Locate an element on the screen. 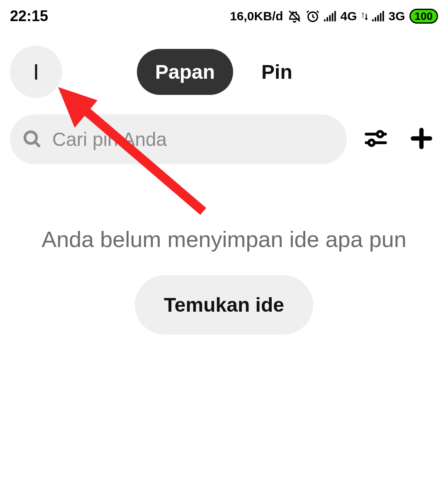 This screenshot has height=504, width=448. mute-icon is located at coordinates (295, 16).